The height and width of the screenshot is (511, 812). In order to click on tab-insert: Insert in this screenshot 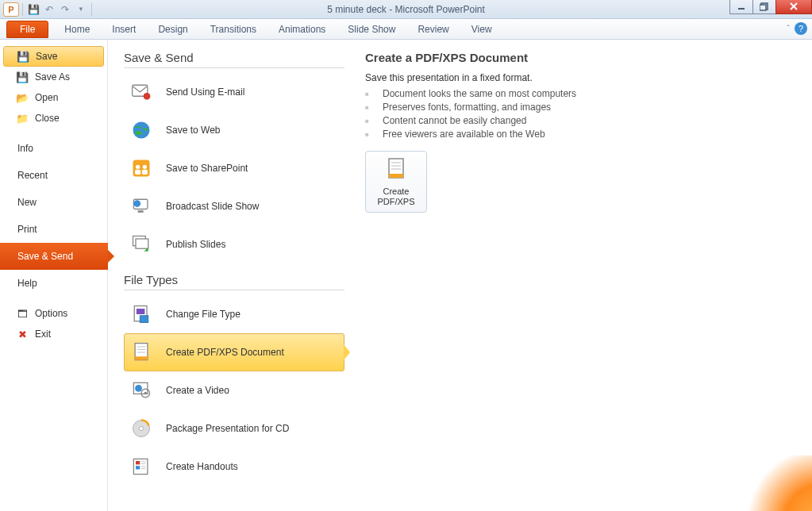, I will do `click(124, 29)`.